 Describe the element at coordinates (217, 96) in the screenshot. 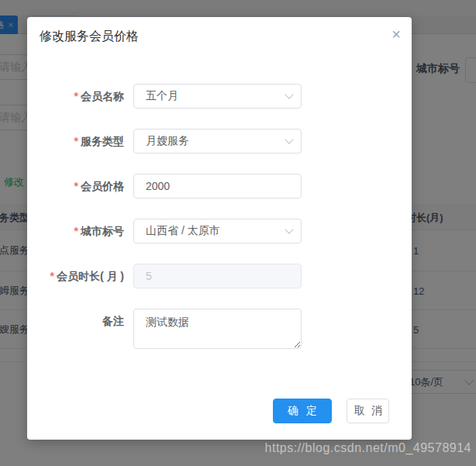

I see `member-name-select: 五个月` at that location.